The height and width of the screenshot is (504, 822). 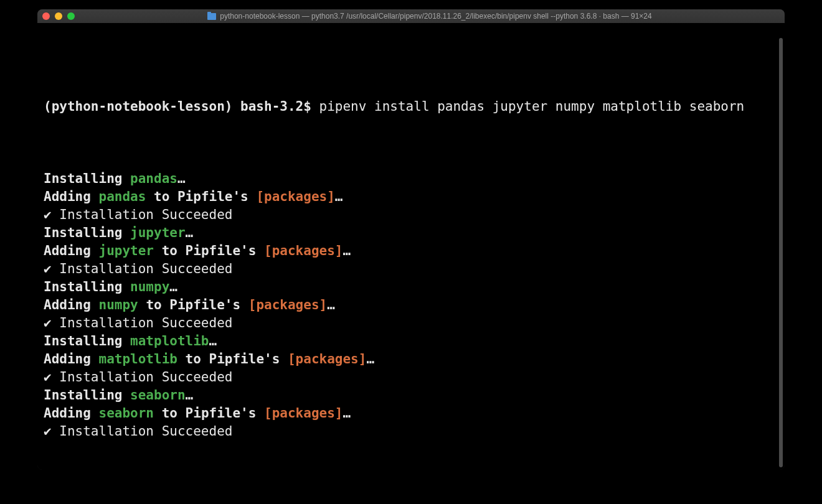 What do you see at coordinates (411, 197) in the screenshot?
I see `adding-line: Adding pandas to Pipfile's [packages]…` at bounding box center [411, 197].